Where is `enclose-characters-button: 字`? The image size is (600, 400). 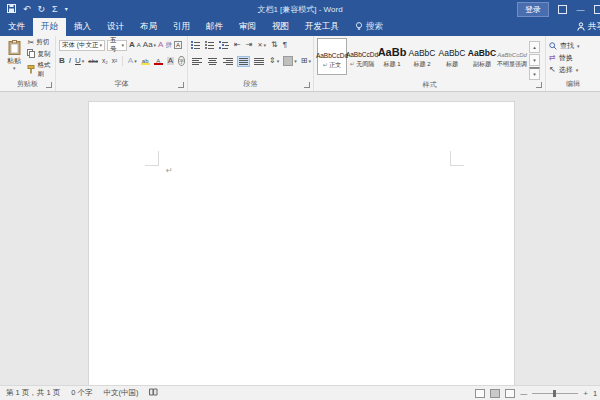
enclose-characters-button: 字 is located at coordinates (182, 61).